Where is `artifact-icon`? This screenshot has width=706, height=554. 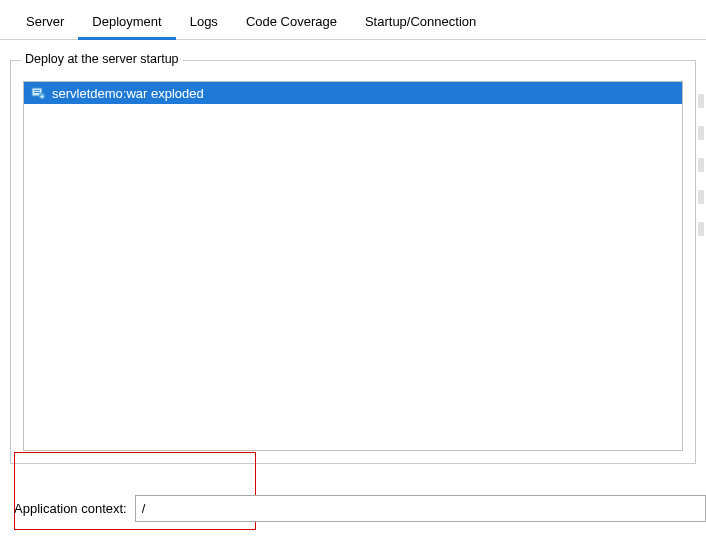
artifact-icon is located at coordinates (38, 93).